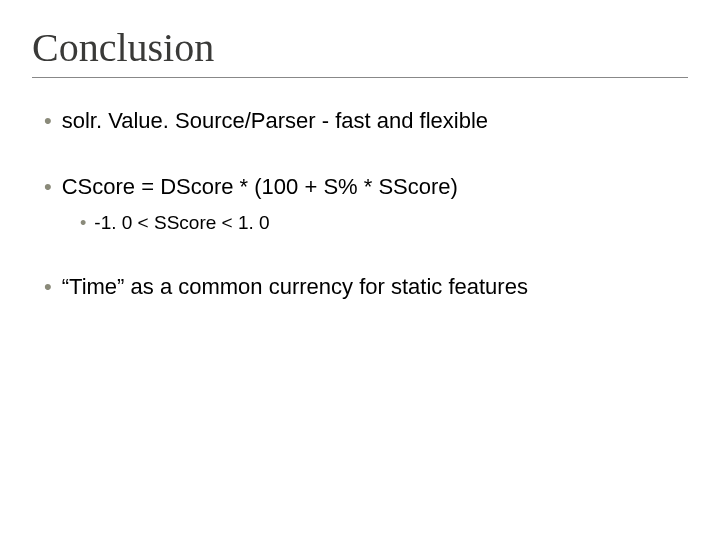  What do you see at coordinates (295, 287) in the screenshot?
I see `bullet-text: “Time” as a common currency for static f…` at bounding box center [295, 287].